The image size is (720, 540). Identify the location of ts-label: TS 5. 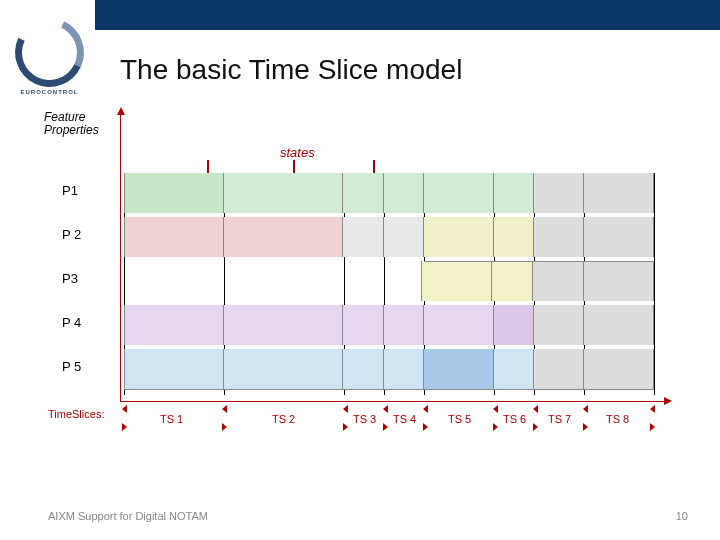
(460, 419).